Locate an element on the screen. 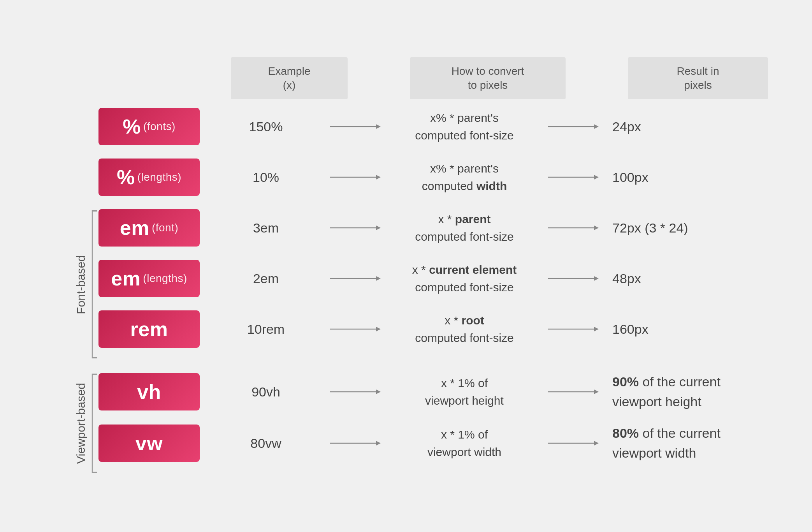 This screenshot has height=532, width=812. header-how: How to convertto pixels is located at coordinates (488, 79).